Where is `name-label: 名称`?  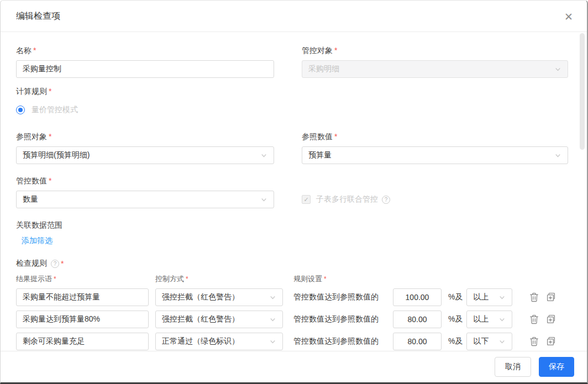 name-label: 名称 is located at coordinates (24, 50).